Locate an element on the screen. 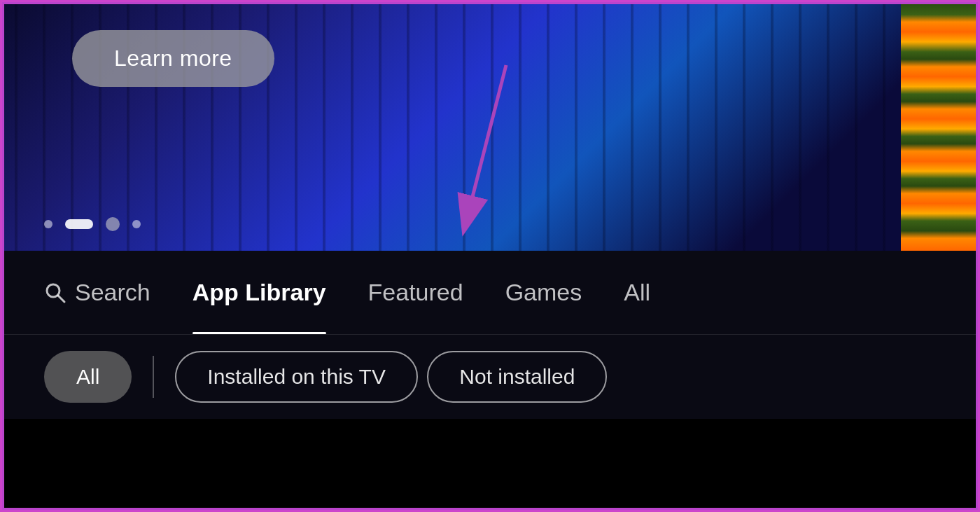 Image resolution: width=980 pixels, height=512 pixels. tab-games: Games is located at coordinates (544, 293).